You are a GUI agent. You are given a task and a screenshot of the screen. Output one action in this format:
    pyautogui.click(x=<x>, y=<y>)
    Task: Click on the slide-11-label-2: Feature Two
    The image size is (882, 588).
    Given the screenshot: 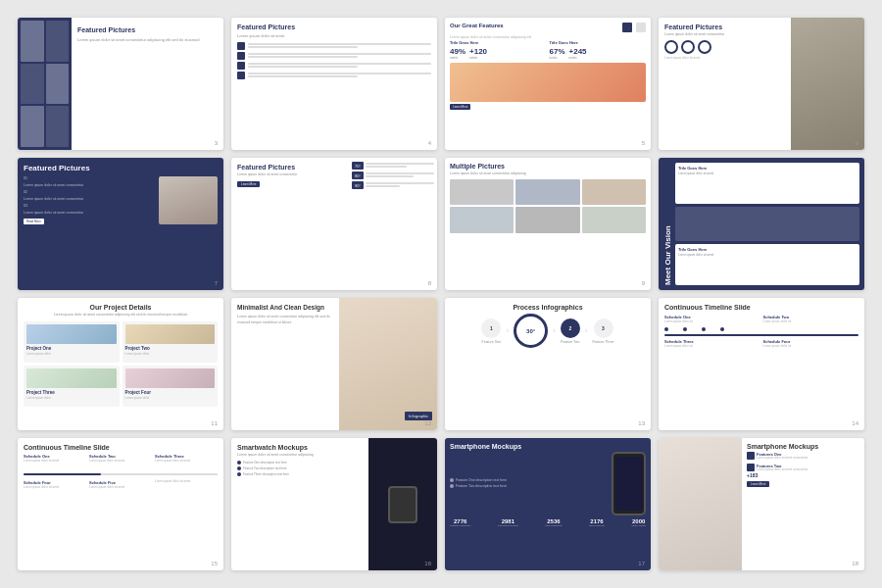 What is the action you would take?
    pyautogui.click(x=570, y=342)
    